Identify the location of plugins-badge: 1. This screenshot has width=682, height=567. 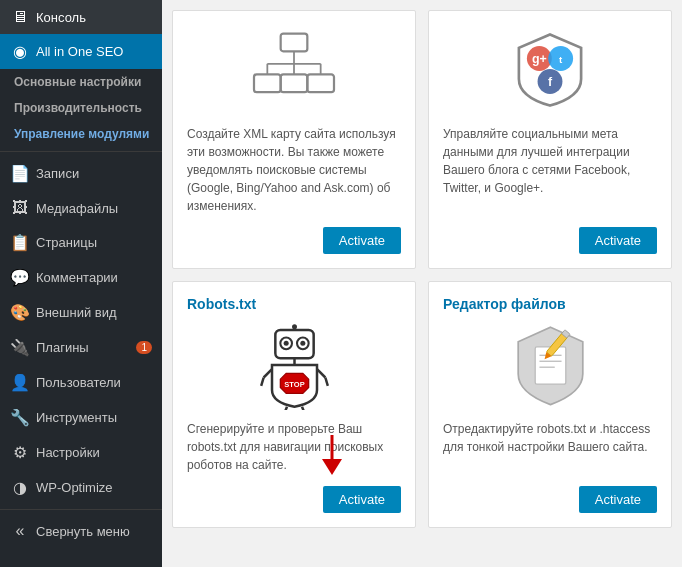
(144, 348).